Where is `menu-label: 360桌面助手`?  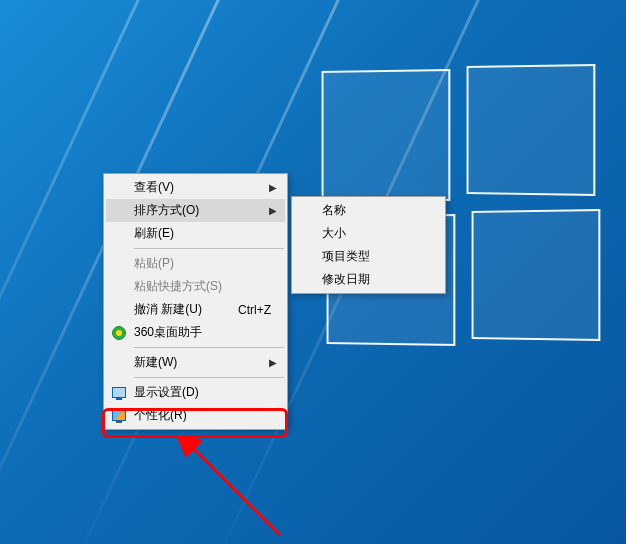 menu-label: 360桌面助手 is located at coordinates (168, 332).